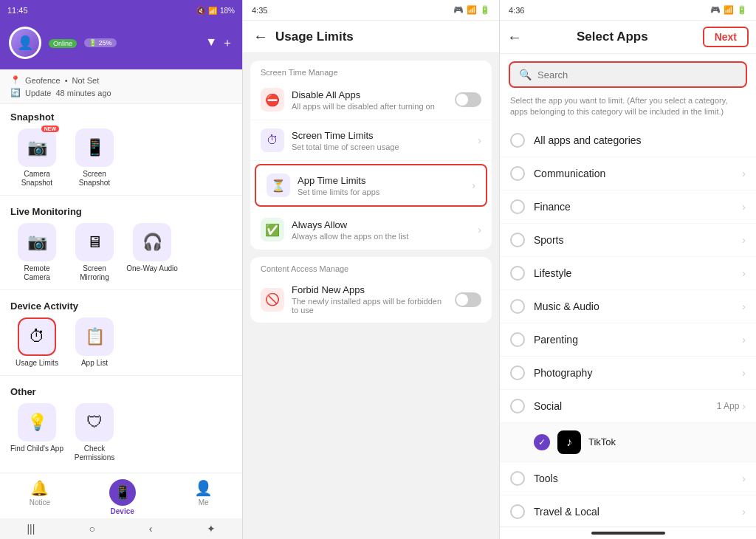 The width and height of the screenshot is (756, 539). I want to click on radio-sports, so click(518, 240).